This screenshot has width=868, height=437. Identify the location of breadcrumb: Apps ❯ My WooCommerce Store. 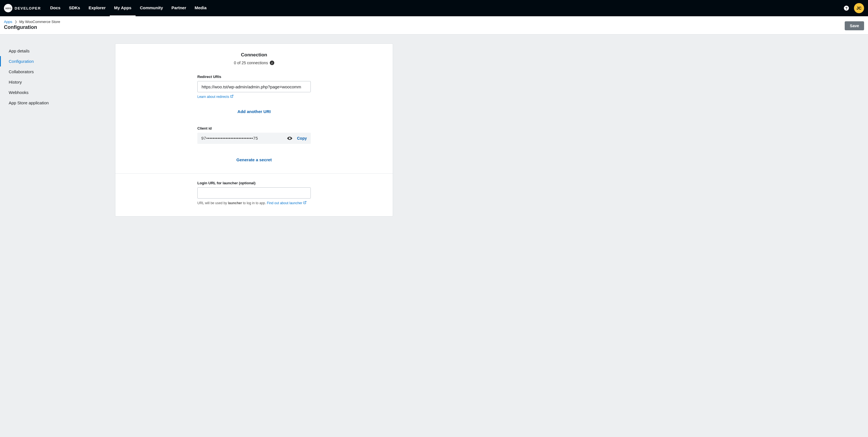
(32, 22).